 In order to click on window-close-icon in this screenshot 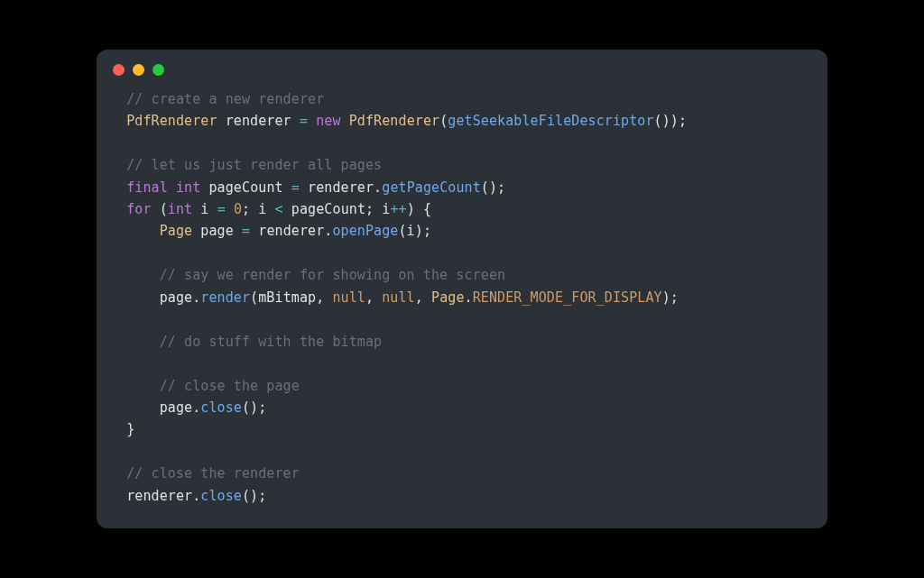, I will do `click(119, 70)`.